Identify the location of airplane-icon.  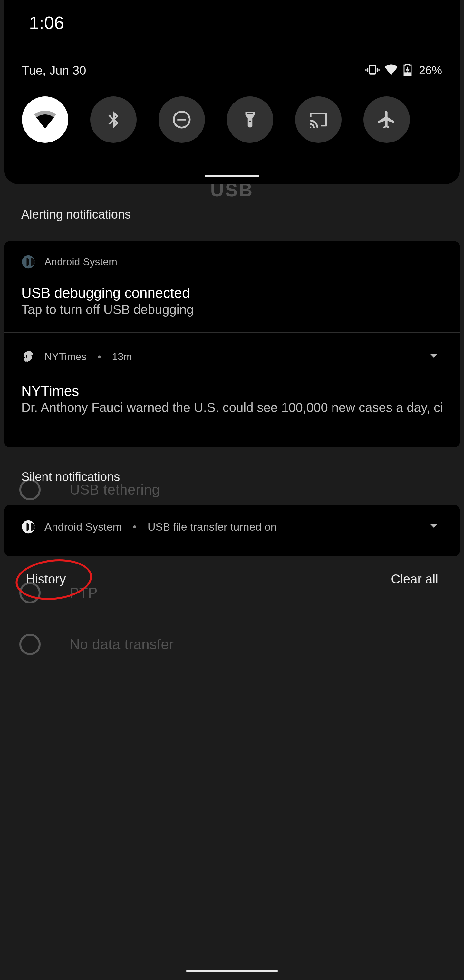
(387, 119).